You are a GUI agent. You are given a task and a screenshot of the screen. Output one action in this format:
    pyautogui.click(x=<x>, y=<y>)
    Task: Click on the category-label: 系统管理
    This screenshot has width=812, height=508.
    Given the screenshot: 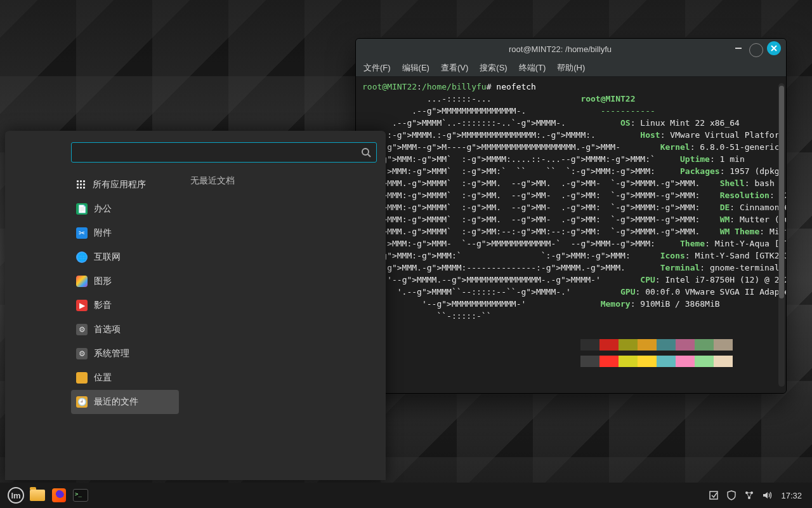 What is the action you would take?
    pyautogui.click(x=112, y=354)
    